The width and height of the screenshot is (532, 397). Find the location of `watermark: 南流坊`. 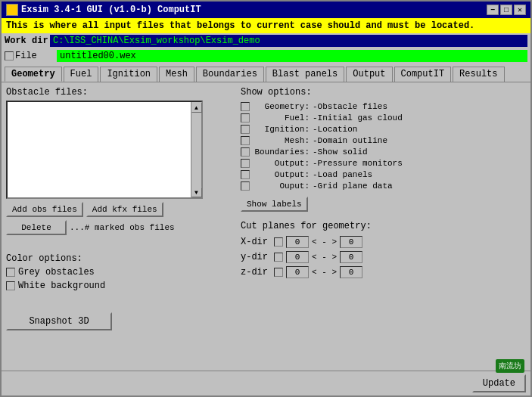

watermark: 南流坊 is located at coordinates (510, 366).